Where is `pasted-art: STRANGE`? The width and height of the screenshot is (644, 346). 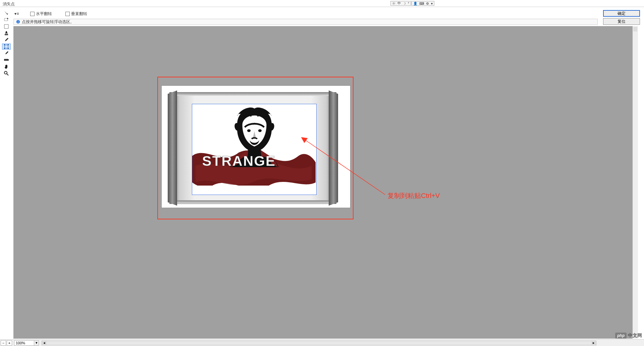 pasted-art: STRANGE is located at coordinates (254, 149).